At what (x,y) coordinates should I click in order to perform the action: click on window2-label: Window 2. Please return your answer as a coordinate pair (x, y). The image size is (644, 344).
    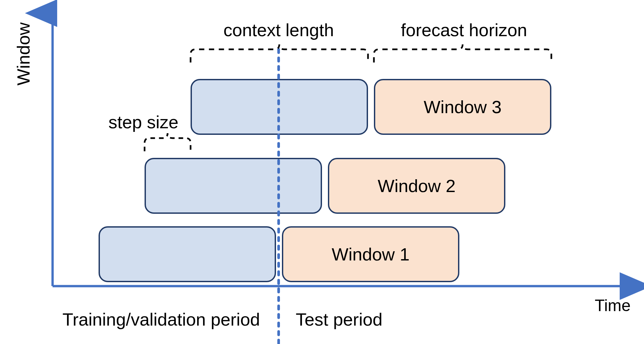
    Looking at the image, I should click on (417, 186).